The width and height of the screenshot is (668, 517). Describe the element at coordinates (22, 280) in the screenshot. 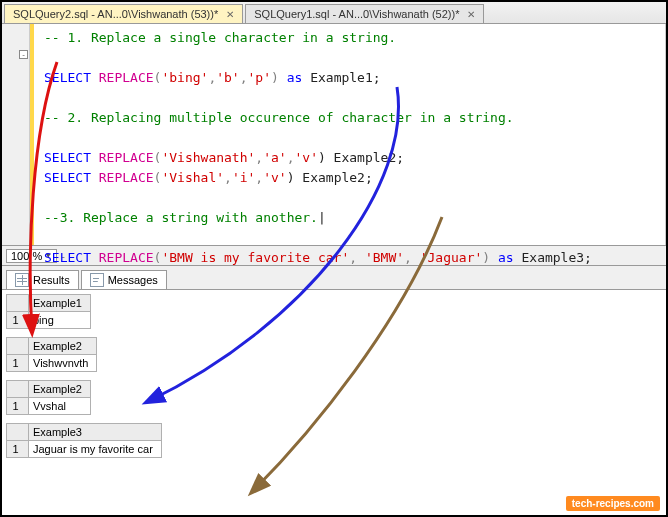

I see `grid-icon` at that location.